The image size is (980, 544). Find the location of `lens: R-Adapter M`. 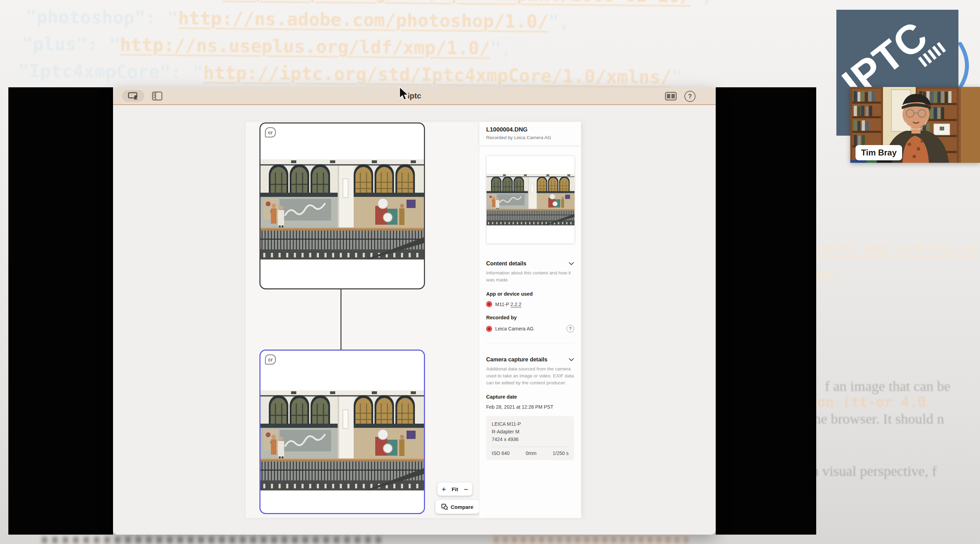

lens: R-Adapter M is located at coordinates (530, 432).